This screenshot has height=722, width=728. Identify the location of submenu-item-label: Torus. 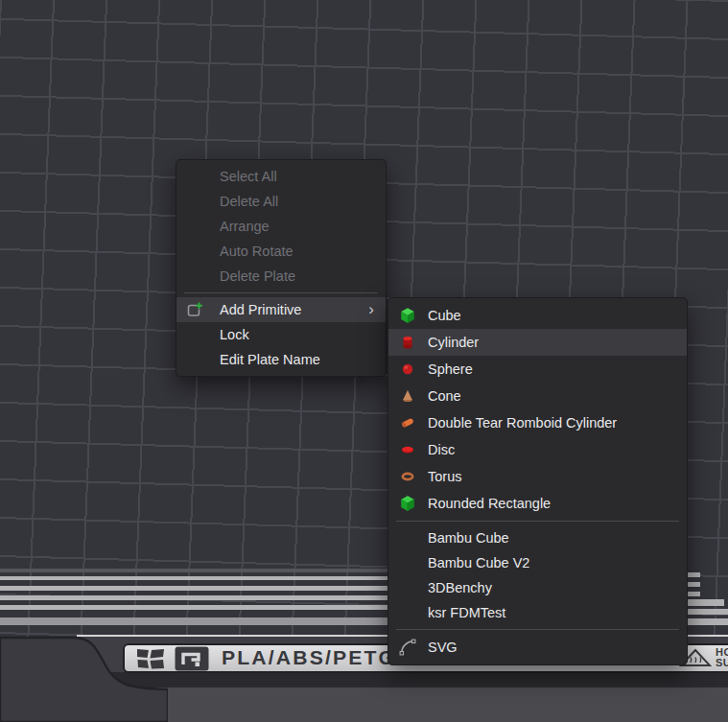
(445, 477).